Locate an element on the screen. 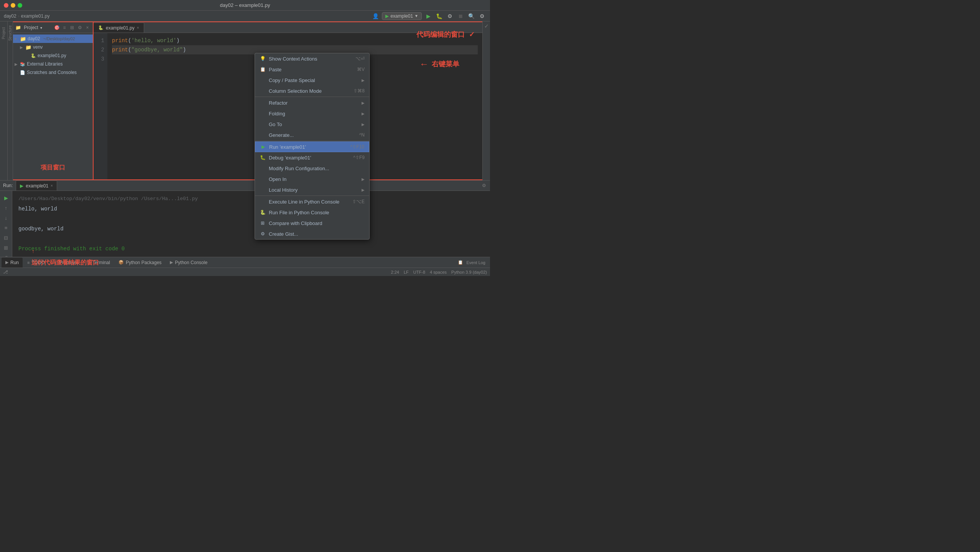  run-settings-icon: ⚙ is located at coordinates (484, 186).